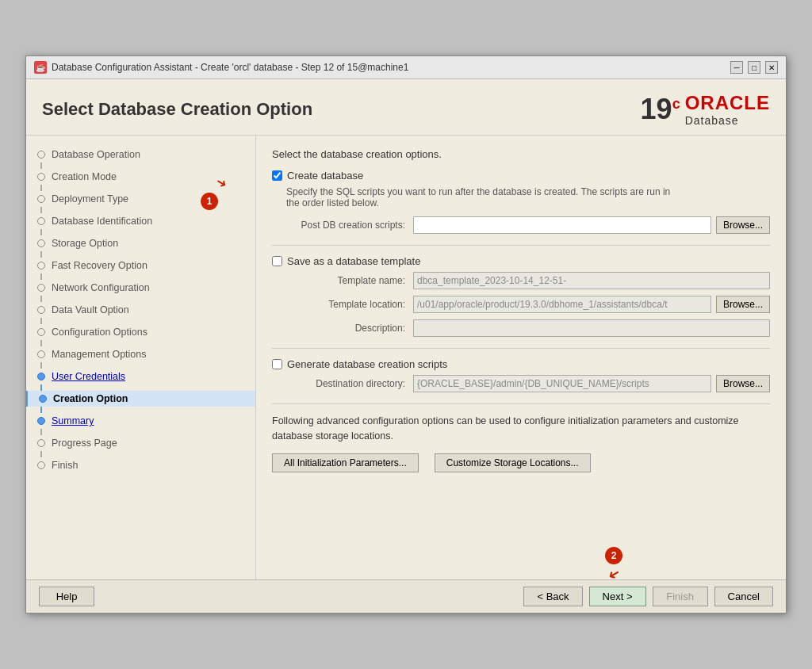 This screenshot has width=812, height=669. What do you see at coordinates (521, 365) in the screenshot?
I see `generate-scripts-checkbox-label: Generate database creation scripts` at bounding box center [521, 365].